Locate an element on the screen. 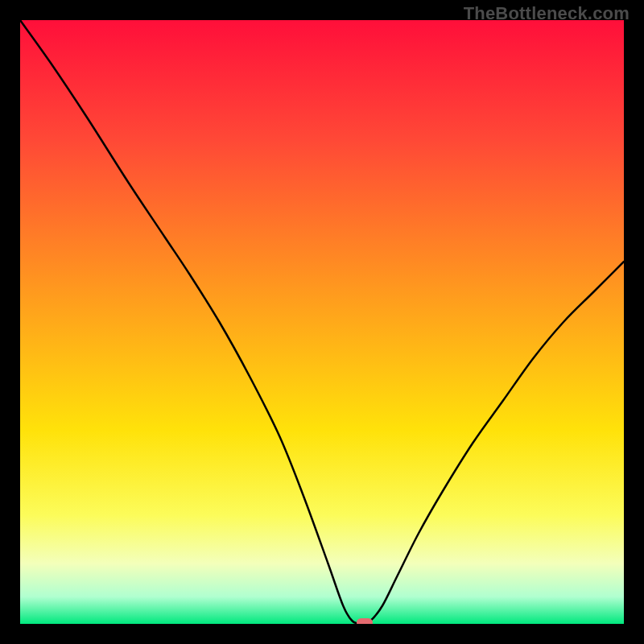  watermark-text: TheBottleneck.com is located at coordinates (547, 14).